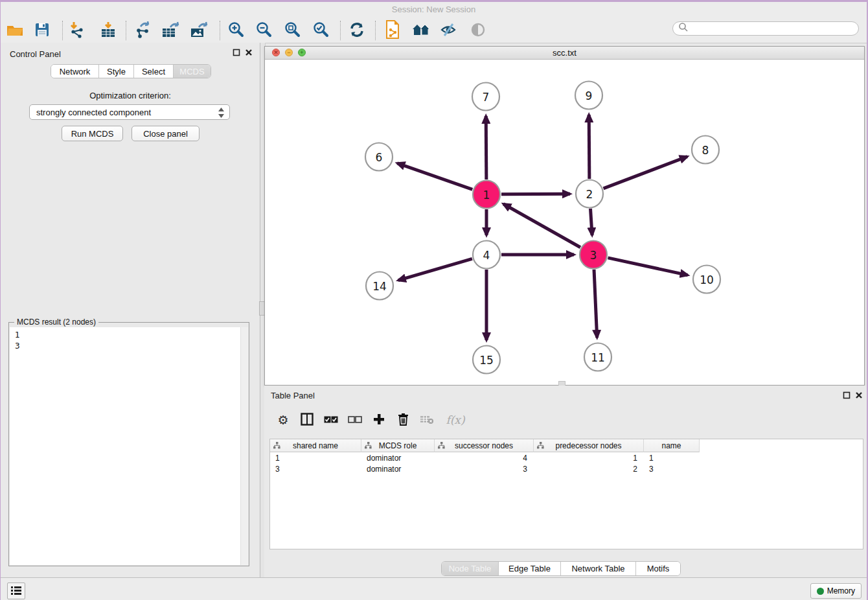 This screenshot has width=868, height=600. Describe the element at coordinates (403, 420) in the screenshot. I see `delete-column-button` at that location.